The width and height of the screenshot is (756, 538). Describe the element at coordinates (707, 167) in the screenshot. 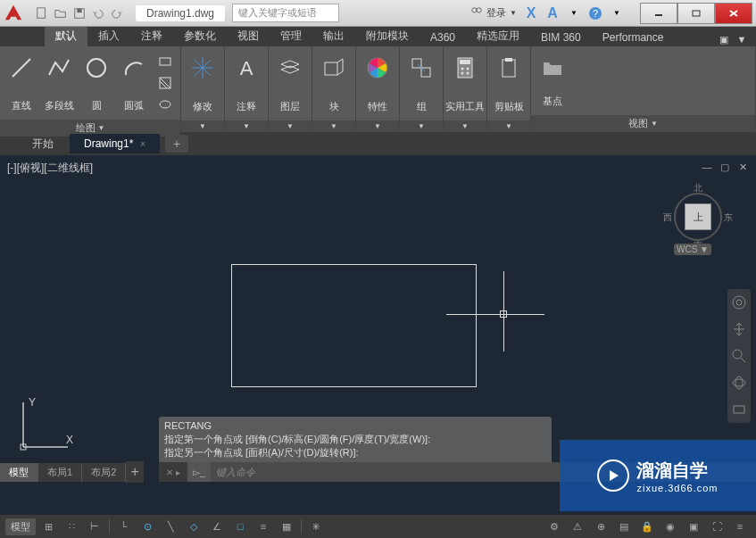

I see `vp-minimize-icon: —` at that location.